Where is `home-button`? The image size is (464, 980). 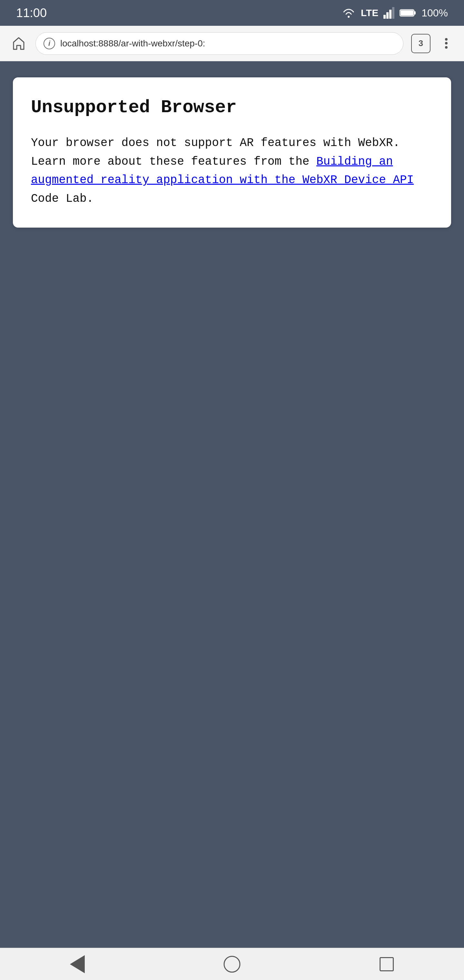 home-button is located at coordinates (19, 43).